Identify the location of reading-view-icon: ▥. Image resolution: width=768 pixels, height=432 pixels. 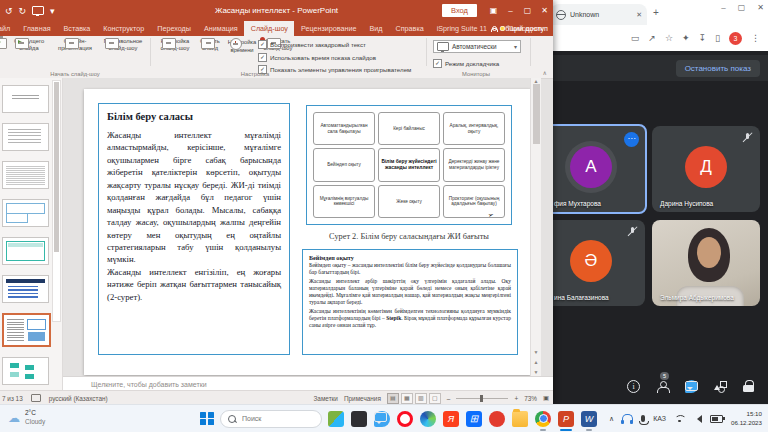
(421, 398).